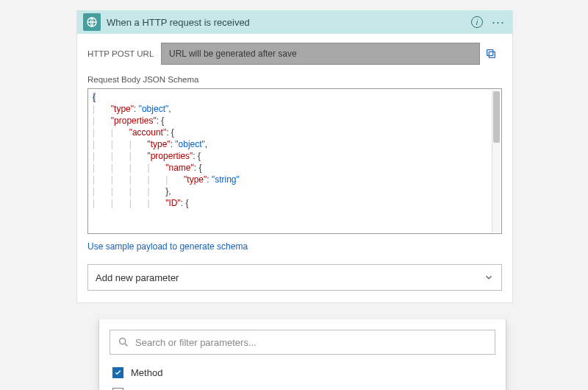 This screenshot has width=588, height=390. What do you see at coordinates (497, 117) in the screenshot?
I see `scrollbar-thumb` at bounding box center [497, 117].